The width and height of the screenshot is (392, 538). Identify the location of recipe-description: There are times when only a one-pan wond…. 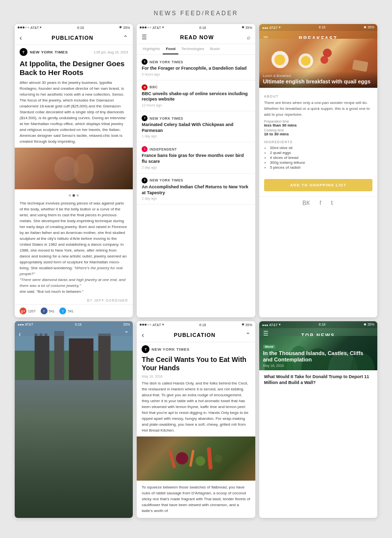
(318, 109).